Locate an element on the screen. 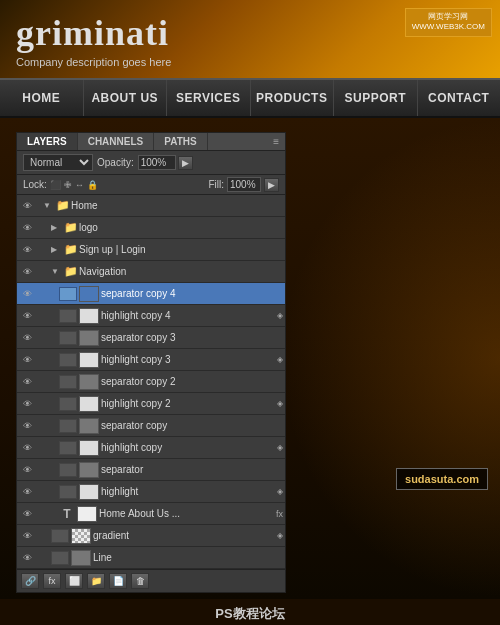 This screenshot has width=500, height=625. nav-home: HOME is located at coordinates (42, 98).